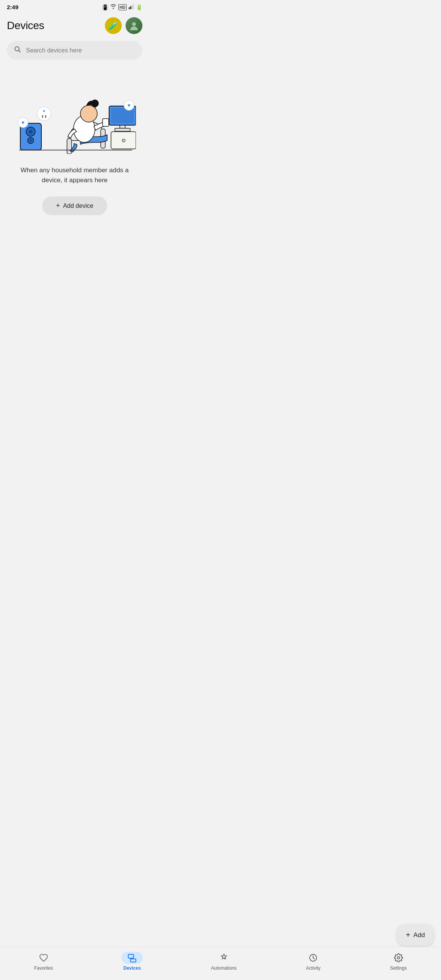  What do you see at coordinates (113, 7) in the screenshot?
I see `wifi-icon` at bounding box center [113, 7].